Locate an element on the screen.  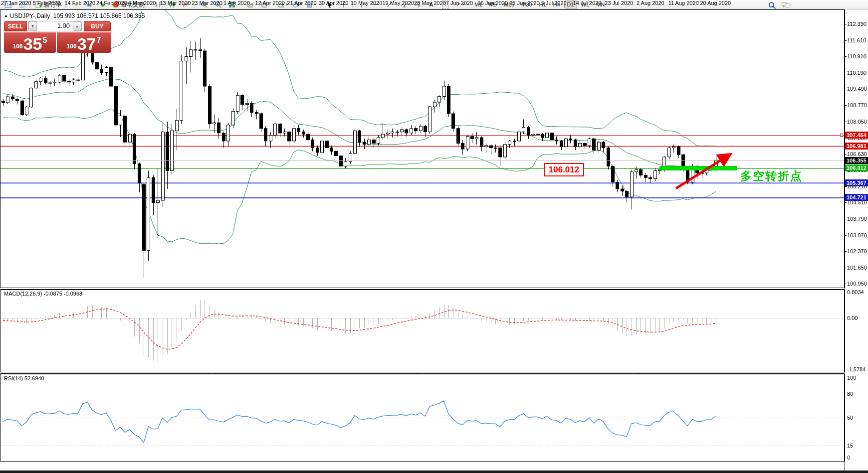
date-axis-label: 30 Apr 2020 is located at coordinates (333, 3).